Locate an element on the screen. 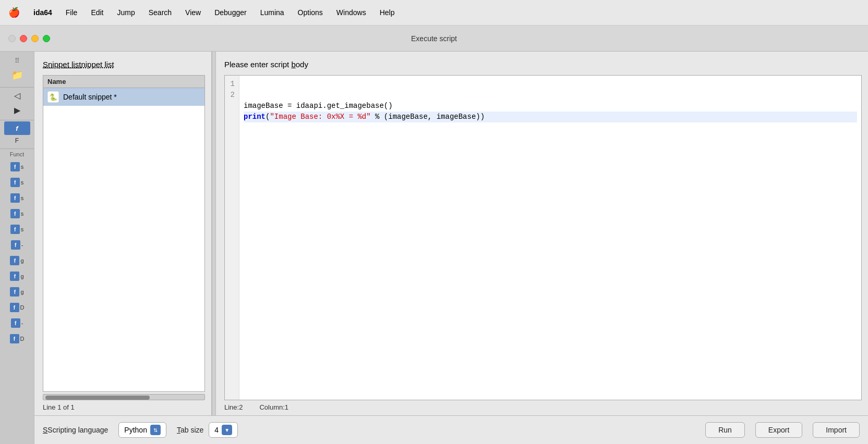 This screenshot has height=444, width=868. func-badge-12: f is located at coordinates (15, 339).